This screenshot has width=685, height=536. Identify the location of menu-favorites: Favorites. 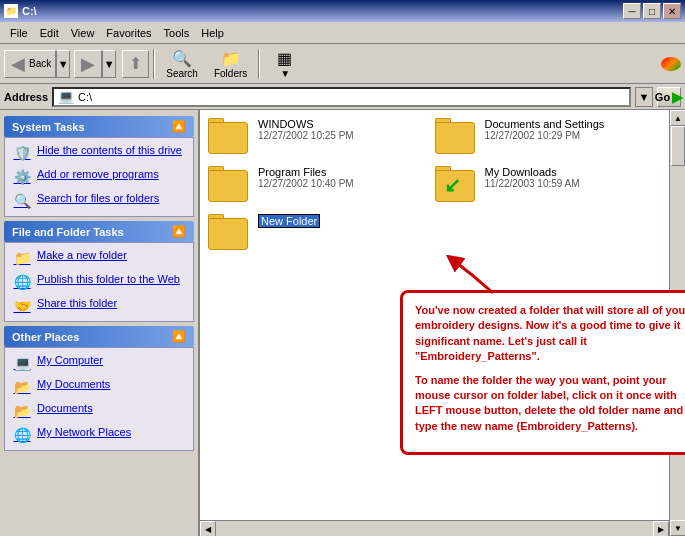
(128, 33).